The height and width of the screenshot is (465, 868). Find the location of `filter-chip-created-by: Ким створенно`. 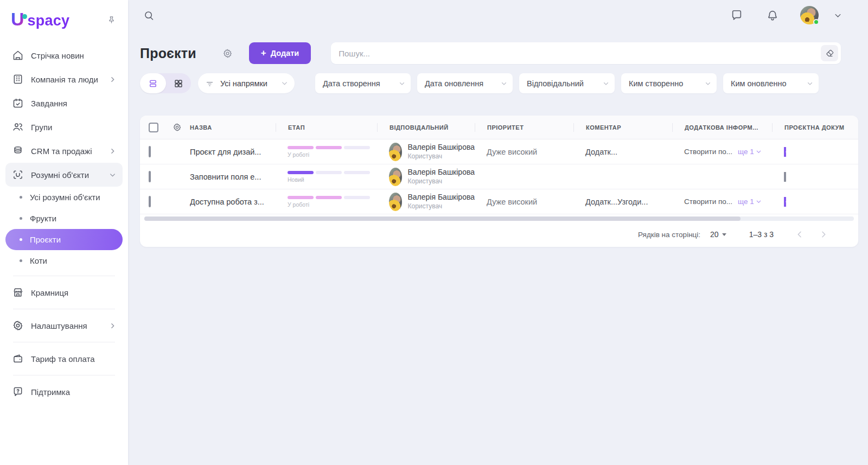

filter-chip-created-by: Ким створенно is located at coordinates (669, 84).